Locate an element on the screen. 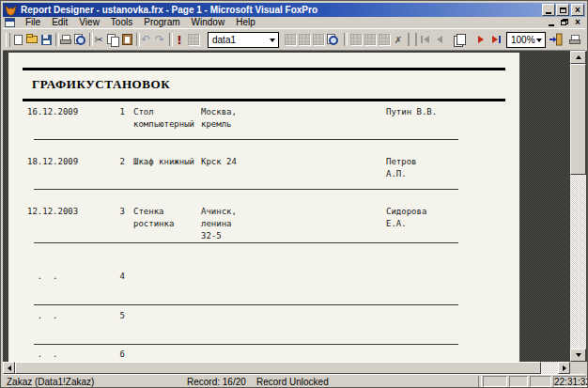 This screenshot has height=388, width=588. copy-button is located at coordinates (113, 39).